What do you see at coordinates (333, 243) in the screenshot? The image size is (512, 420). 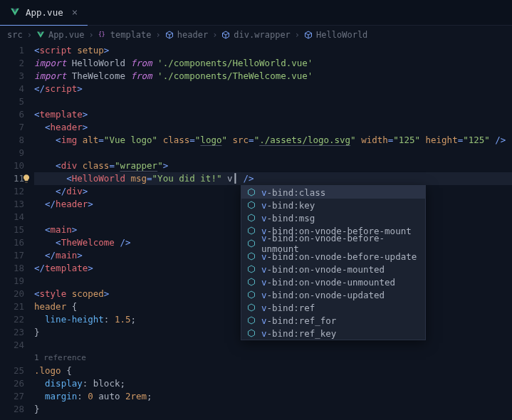 I see `suggest-item: v-bind:on-vnode-before-unmount` at bounding box center [333, 243].